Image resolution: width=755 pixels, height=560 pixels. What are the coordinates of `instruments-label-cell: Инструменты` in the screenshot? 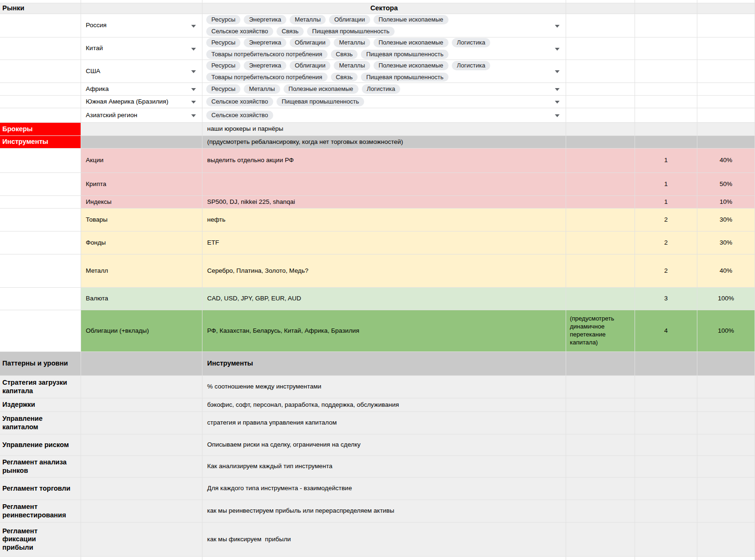 It's located at (40, 142).